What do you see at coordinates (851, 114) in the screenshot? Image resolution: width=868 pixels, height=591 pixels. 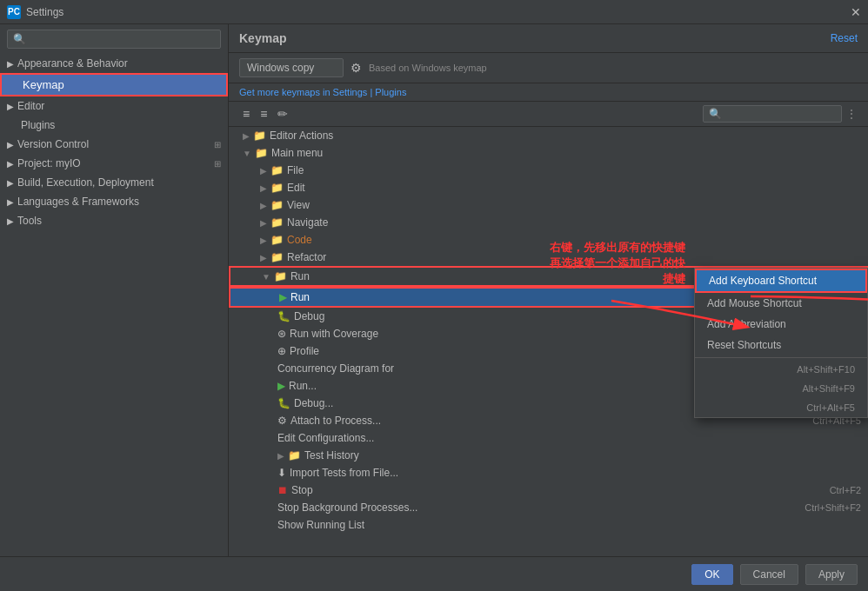 I see `search-options-icon: ⋮` at bounding box center [851, 114].